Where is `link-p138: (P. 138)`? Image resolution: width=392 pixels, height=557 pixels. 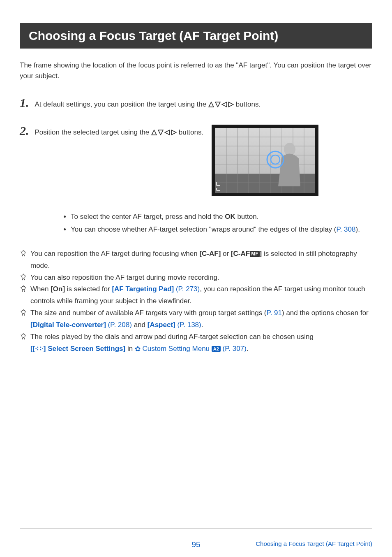
link-p138: (P. 138) is located at coordinates (188, 325).